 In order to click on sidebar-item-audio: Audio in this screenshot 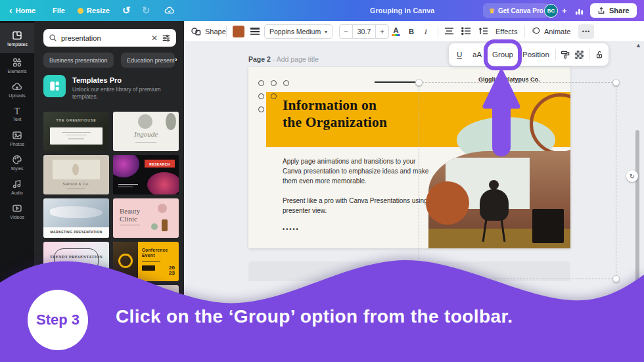, I will do `click(17, 187)`.